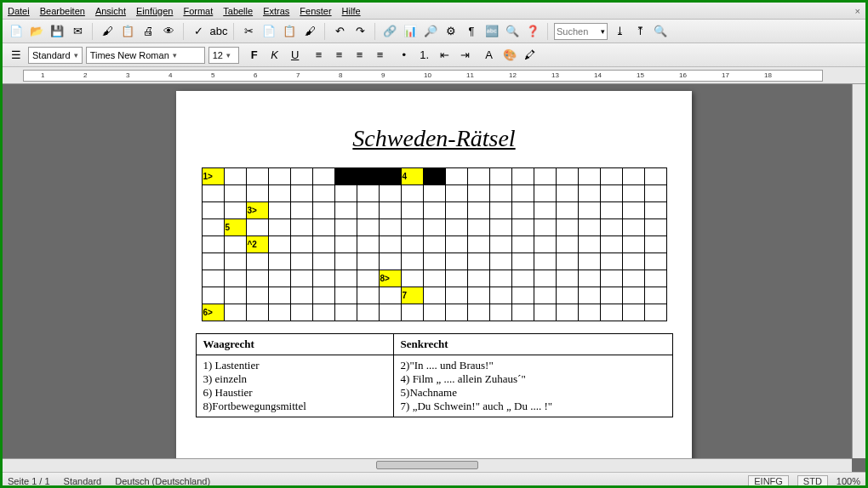 The height and width of the screenshot is (488, 868). Describe the element at coordinates (310, 31) in the screenshot. I see `format-paint-icon: 🖌` at that location.